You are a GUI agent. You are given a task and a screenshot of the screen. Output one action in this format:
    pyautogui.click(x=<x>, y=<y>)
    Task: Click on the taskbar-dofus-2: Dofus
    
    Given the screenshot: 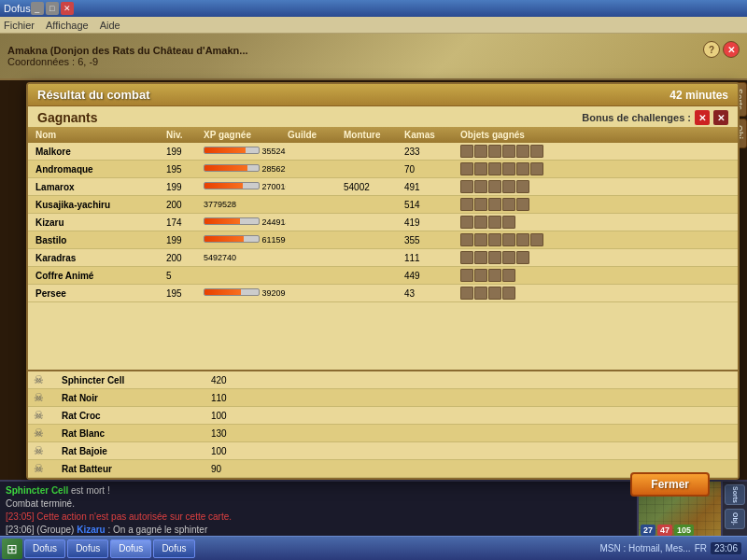 What is the action you would take?
    pyautogui.click(x=88, y=549)
    